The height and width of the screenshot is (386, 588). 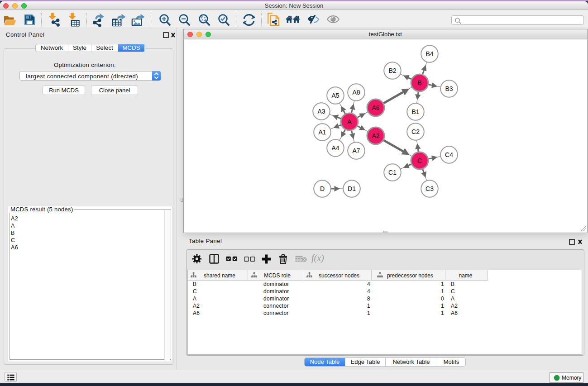 What do you see at coordinates (321, 111) in the screenshot?
I see `svg-text: A3` at bounding box center [321, 111].